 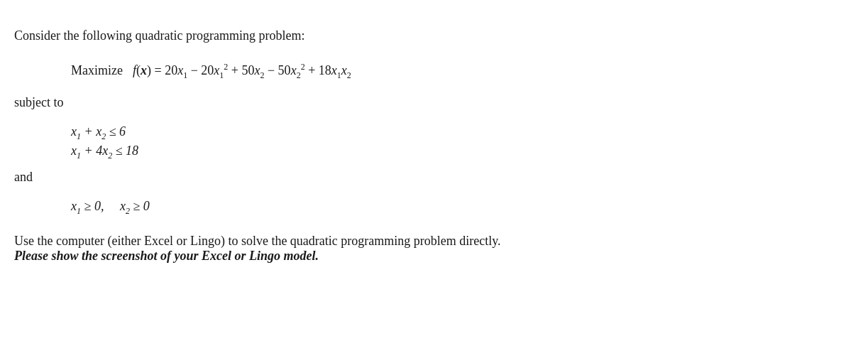 What do you see at coordinates (74, 151) in the screenshot?
I see `constraint-2-text: x` at bounding box center [74, 151].